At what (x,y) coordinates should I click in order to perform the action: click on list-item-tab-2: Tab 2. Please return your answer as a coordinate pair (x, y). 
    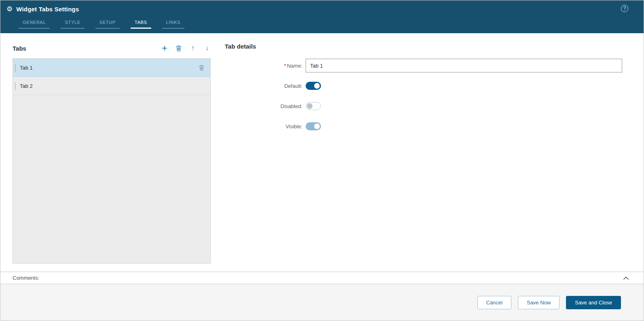
    Looking at the image, I should click on (112, 86).